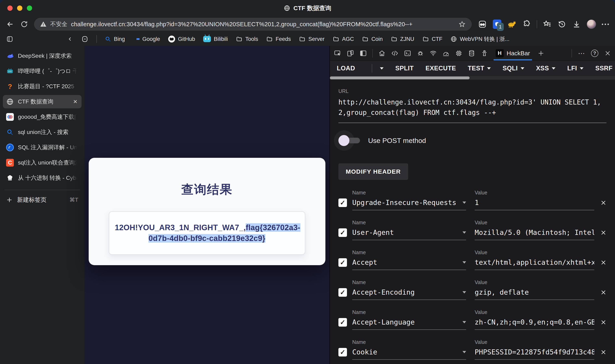  What do you see at coordinates (605, 24) in the screenshot?
I see `browser-menu-icon` at bounding box center [605, 24].